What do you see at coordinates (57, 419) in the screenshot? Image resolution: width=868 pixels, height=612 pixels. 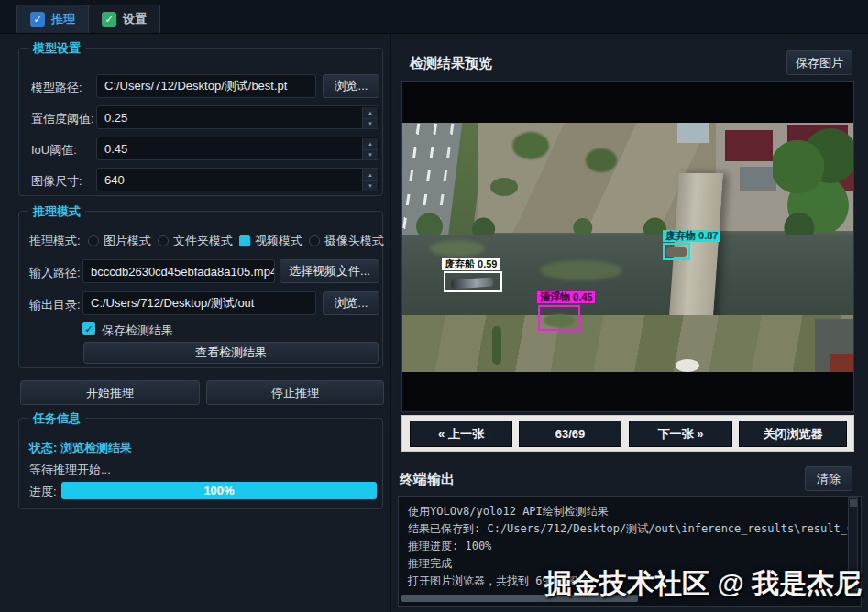 I see `task-info-title: 任务信息` at bounding box center [57, 419].